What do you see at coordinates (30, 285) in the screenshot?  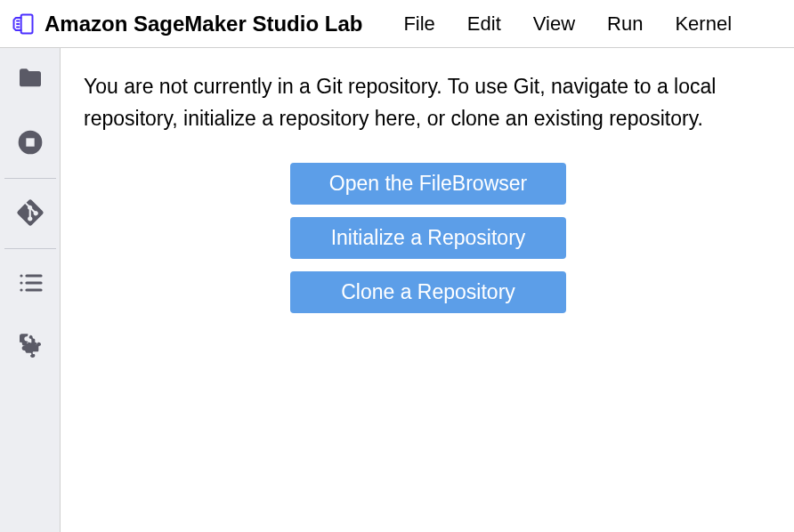 I see `activity-contents` at bounding box center [30, 285].